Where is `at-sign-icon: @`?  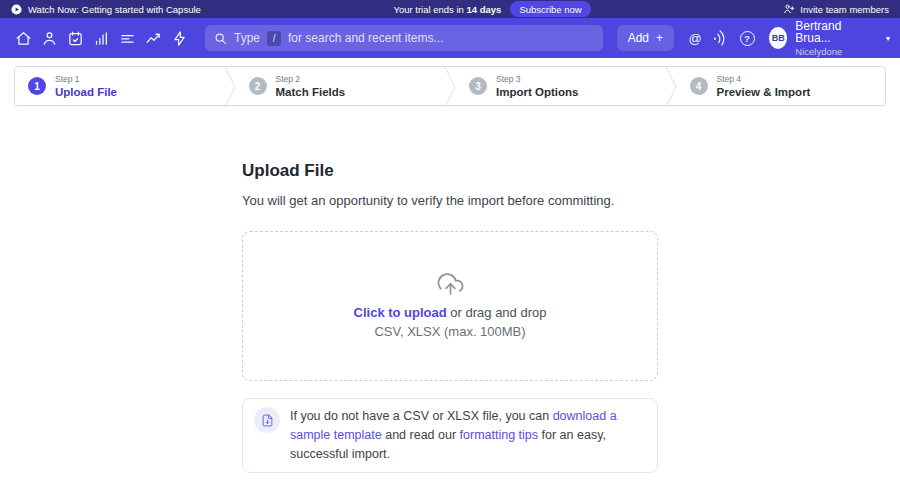 at-sign-icon: @ is located at coordinates (694, 38).